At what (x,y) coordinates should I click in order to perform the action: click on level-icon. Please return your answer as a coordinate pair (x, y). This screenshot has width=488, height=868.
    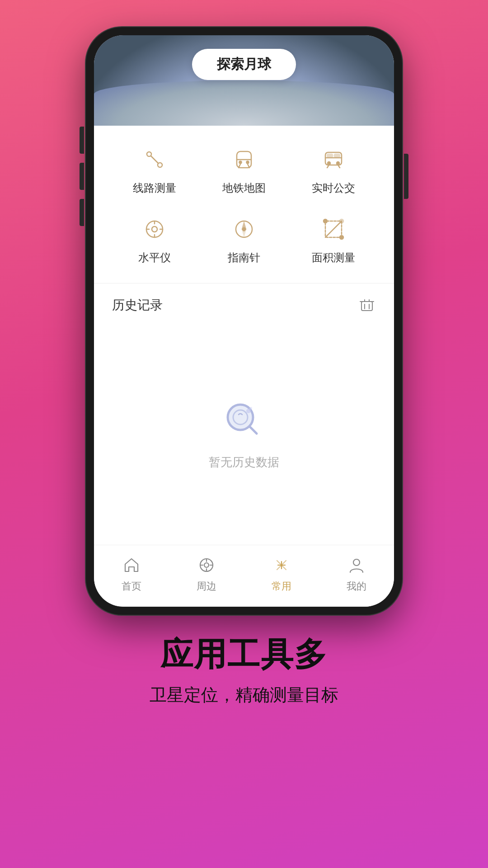
    Looking at the image, I should click on (155, 229).